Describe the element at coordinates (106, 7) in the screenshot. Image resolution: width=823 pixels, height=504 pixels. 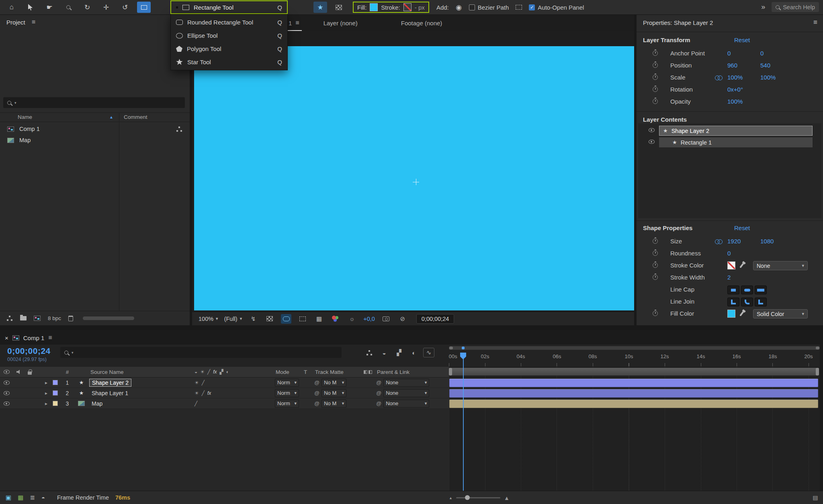
I see `pan-behind-tool-icon: ✛` at that location.